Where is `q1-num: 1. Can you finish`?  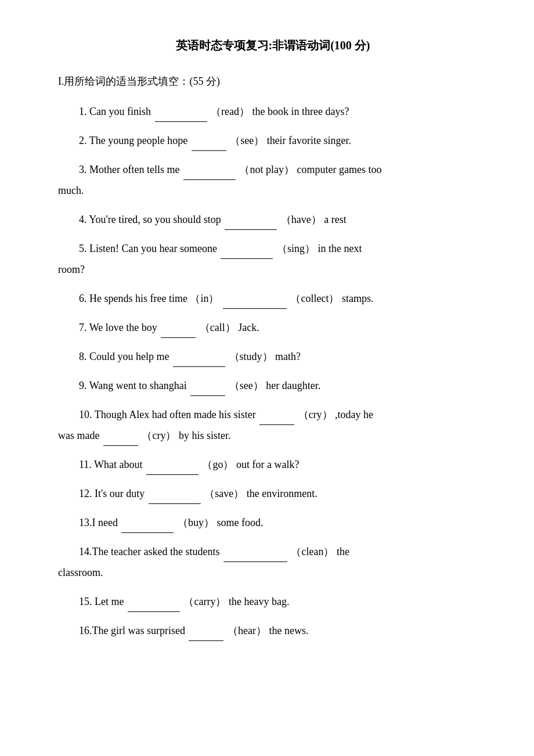 q1-num: 1. Can you finish is located at coordinates (115, 111).